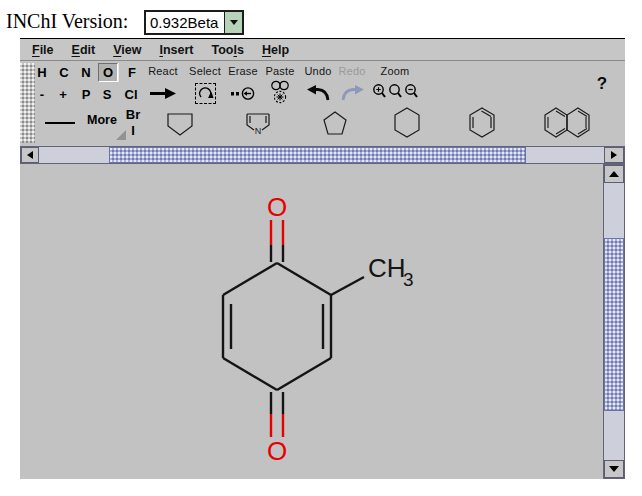 Image resolution: width=642 pixels, height=496 pixels. Describe the element at coordinates (67, 22) in the screenshot. I see `inchi-version-label: INChI Version:` at that location.